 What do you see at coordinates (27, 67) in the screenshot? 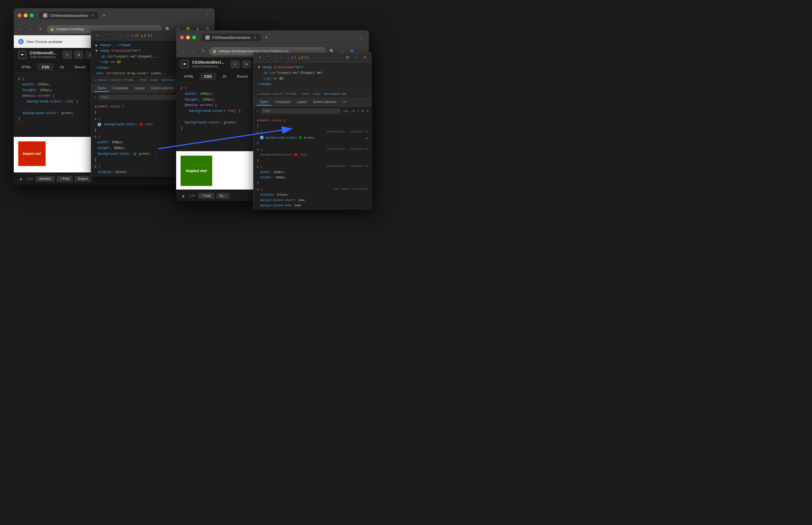
I see `tab-html-1: HTML` at bounding box center [27, 67].